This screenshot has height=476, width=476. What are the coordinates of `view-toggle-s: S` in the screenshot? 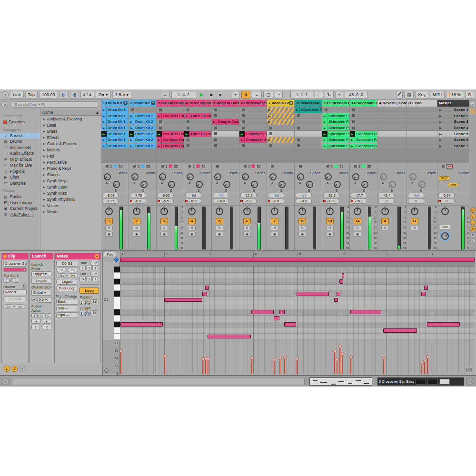 It's located at (473, 216).